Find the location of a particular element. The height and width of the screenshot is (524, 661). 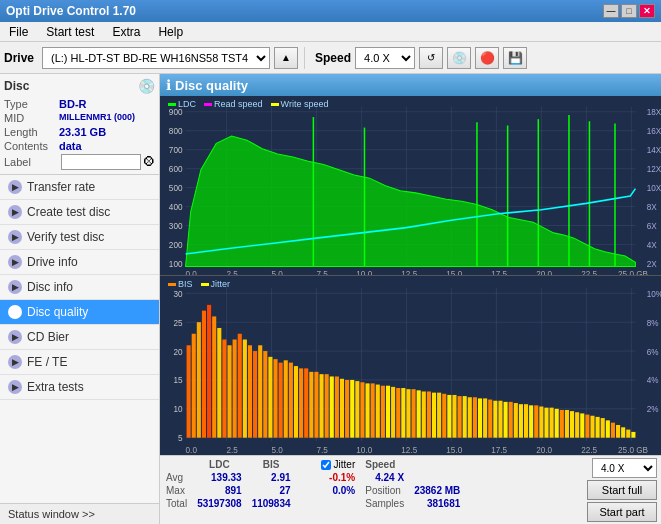

stats-speed-select: 4.0 X is located at coordinates (624, 468).